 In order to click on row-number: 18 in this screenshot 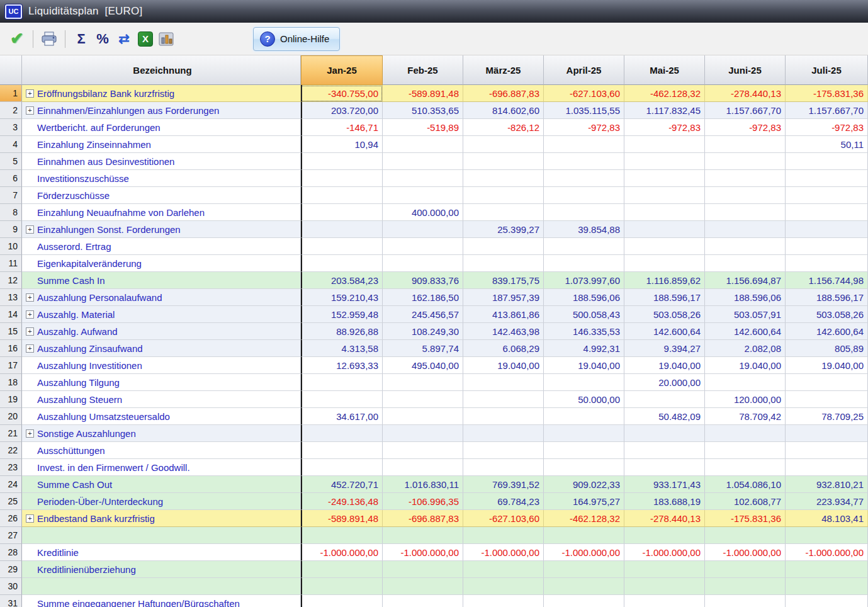, I will do `click(11, 383)`.